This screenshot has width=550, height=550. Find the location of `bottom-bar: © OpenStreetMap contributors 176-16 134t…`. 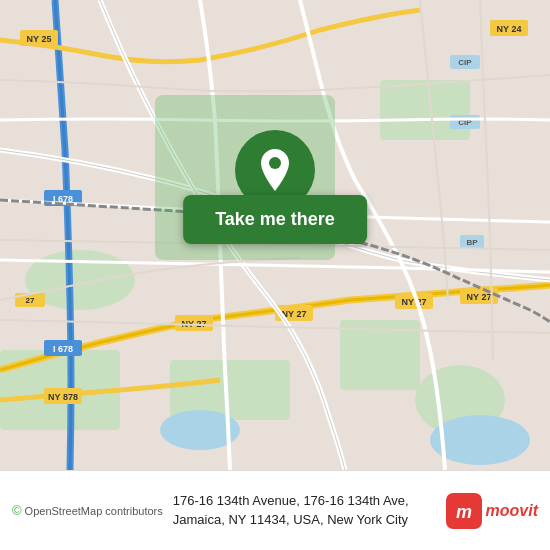

bottom-bar: © OpenStreetMap contributors 176-16 134t… is located at coordinates (275, 510).